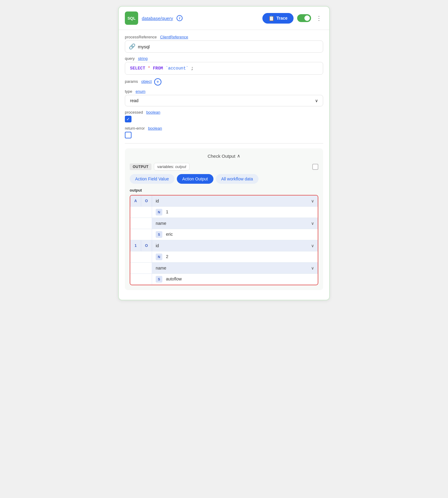 This screenshot has width=448, height=498. I want to click on processed-label: processed boolean, so click(224, 112).